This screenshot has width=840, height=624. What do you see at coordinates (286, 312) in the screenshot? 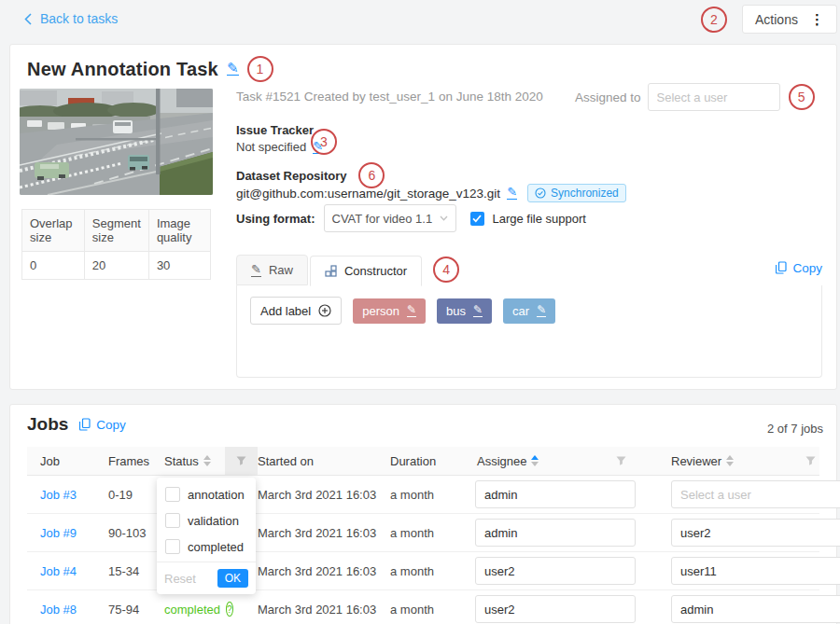
I see `add-label-button-label: Add label` at bounding box center [286, 312].